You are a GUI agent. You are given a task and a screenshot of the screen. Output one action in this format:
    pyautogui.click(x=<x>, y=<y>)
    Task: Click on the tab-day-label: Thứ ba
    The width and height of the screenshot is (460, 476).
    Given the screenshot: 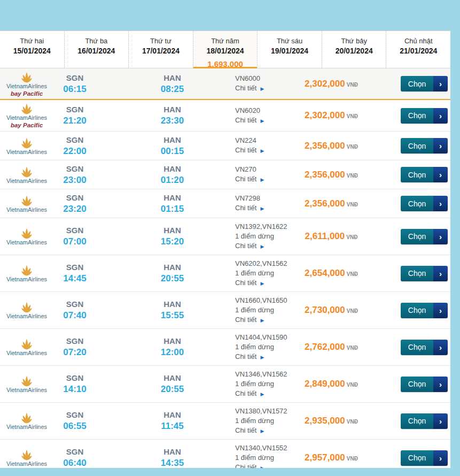 What is the action you would take?
    pyautogui.click(x=96, y=41)
    